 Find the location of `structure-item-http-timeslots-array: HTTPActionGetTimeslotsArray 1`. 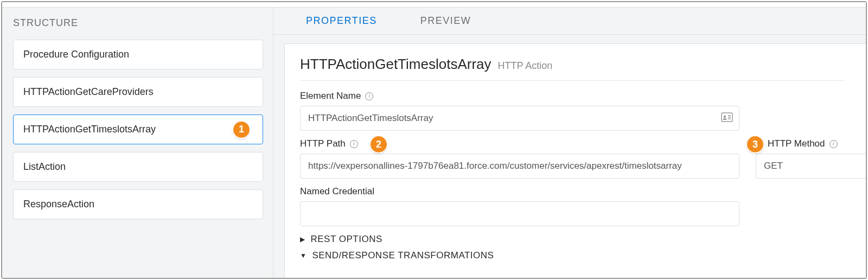

structure-item-http-timeslots-array: HTTPActionGetTimeslotsArray 1 is located at coordinates (138, 129).